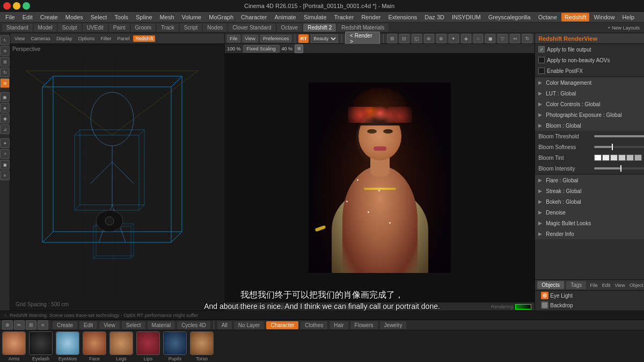  Describe the element at coordinates (134, 325) in the screenshot. I see `mat-tab-select: Select` at that location.